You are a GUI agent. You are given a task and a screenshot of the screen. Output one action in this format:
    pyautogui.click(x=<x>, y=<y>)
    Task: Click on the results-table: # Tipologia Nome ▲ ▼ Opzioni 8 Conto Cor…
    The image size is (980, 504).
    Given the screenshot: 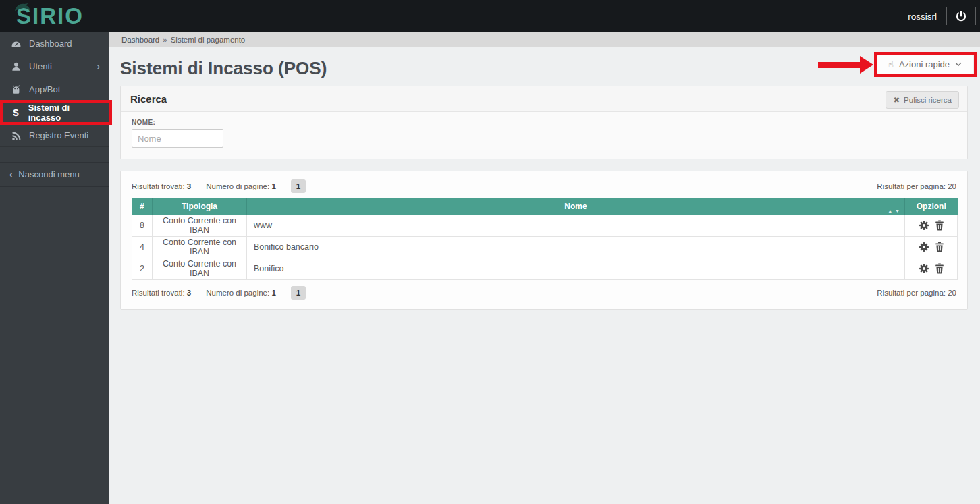 What is the action you would take?
    pyautogui.click(x=545, y=239)
    